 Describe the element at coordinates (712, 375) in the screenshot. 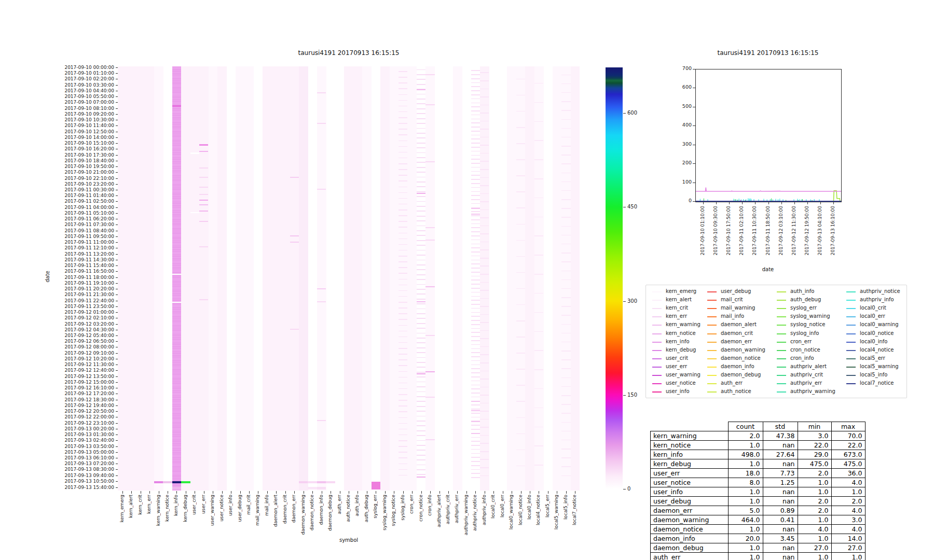

I see `legend-swatch-daemon_debug` at that location.